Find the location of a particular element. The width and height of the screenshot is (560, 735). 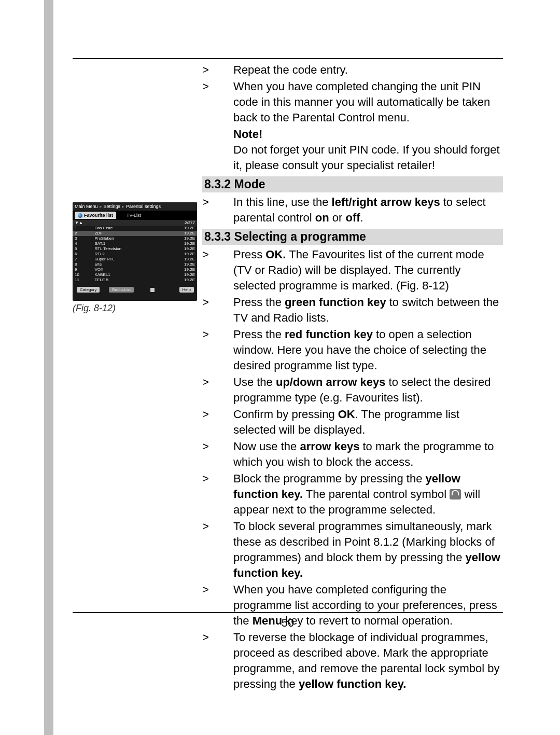

button-help: Help is located at coordinates (187, 289).